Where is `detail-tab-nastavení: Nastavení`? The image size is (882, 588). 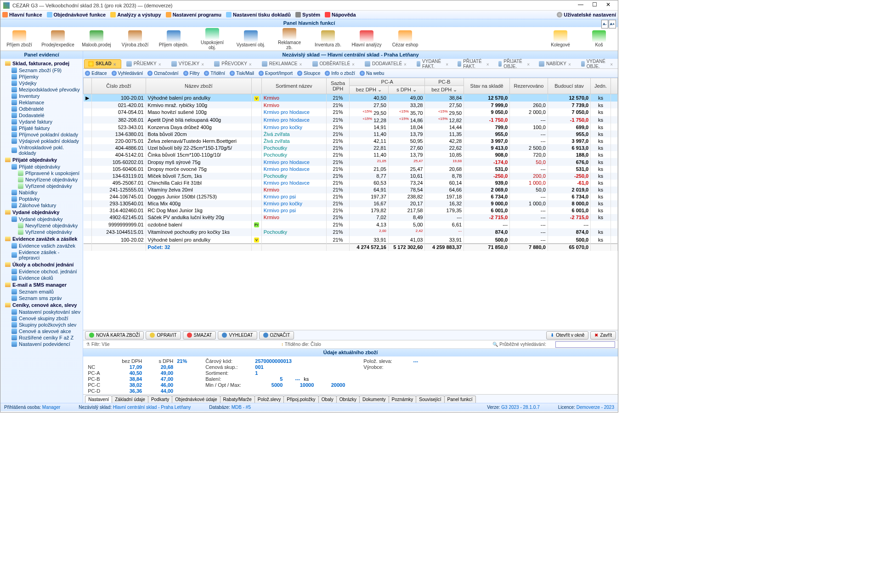
detail-tab-nastavení: Nastavení is located at coordinates (98, 399).